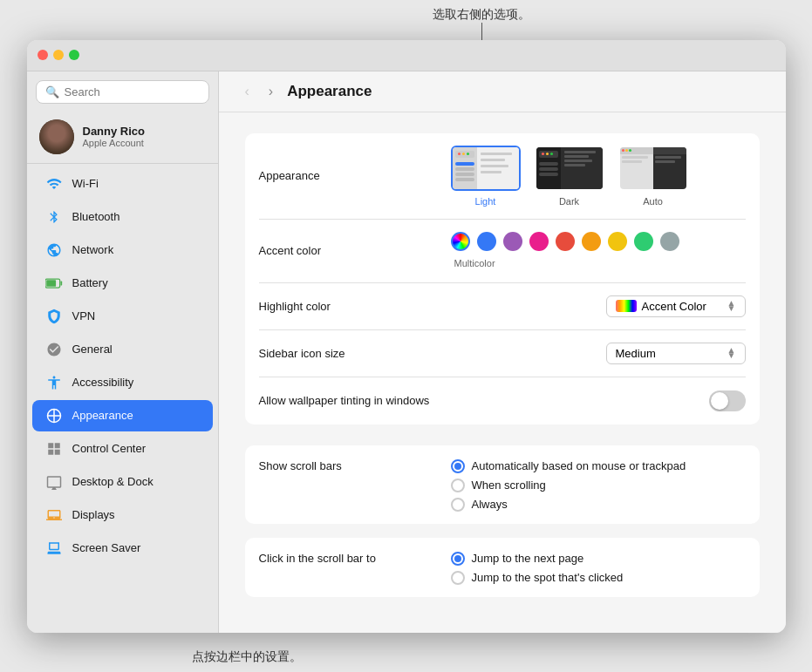 The image size is (812, 672). I want to click on accent-color-label: Accent color, so click(355, 251).